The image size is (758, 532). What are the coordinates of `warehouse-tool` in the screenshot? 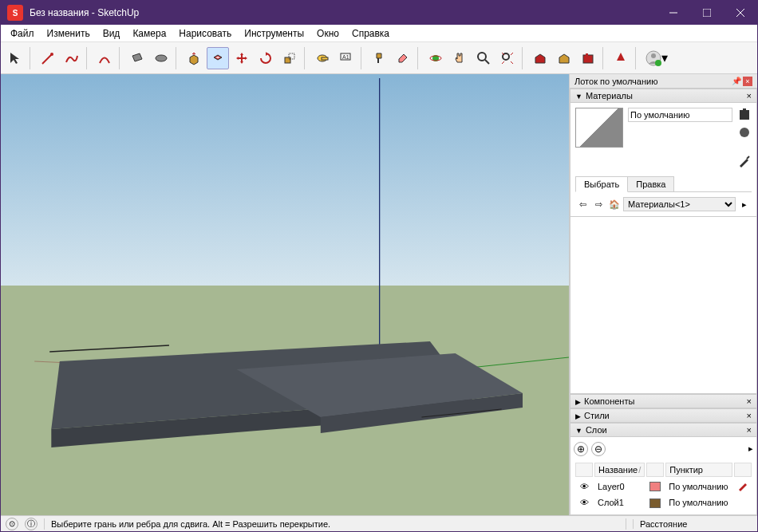 It's located at (540, 58).